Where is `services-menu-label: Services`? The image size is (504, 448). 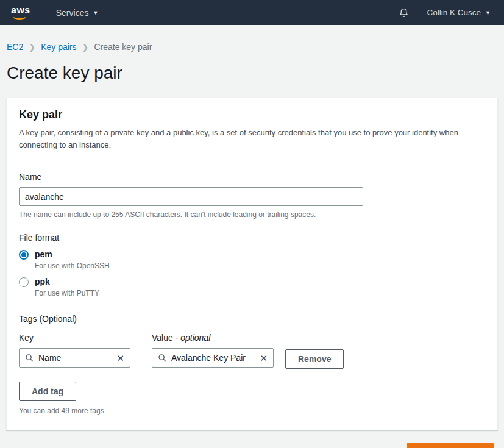
services-menu-label: Services is located at coordinates (73, 13).